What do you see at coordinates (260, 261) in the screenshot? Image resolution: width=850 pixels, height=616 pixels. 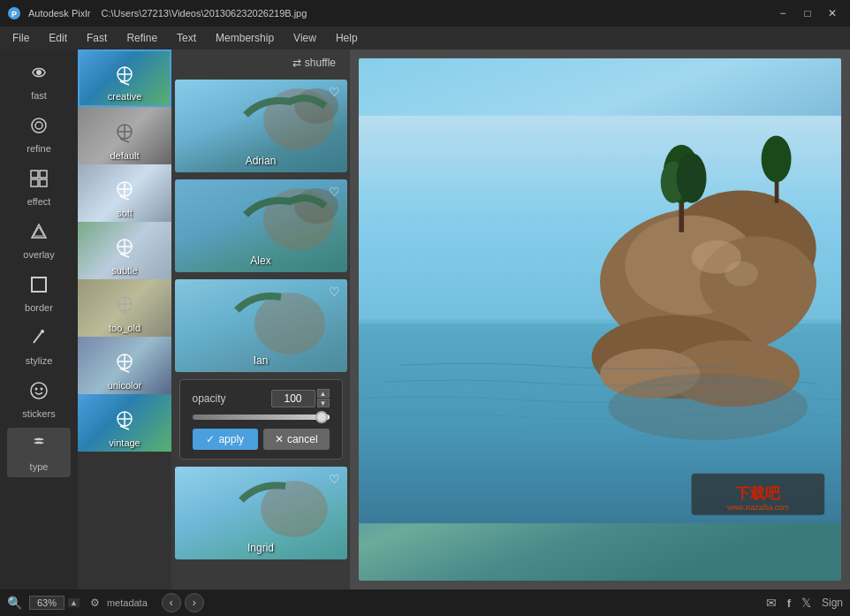 I see `preview-label-alex: Alex` at bounding box center [260, 261].